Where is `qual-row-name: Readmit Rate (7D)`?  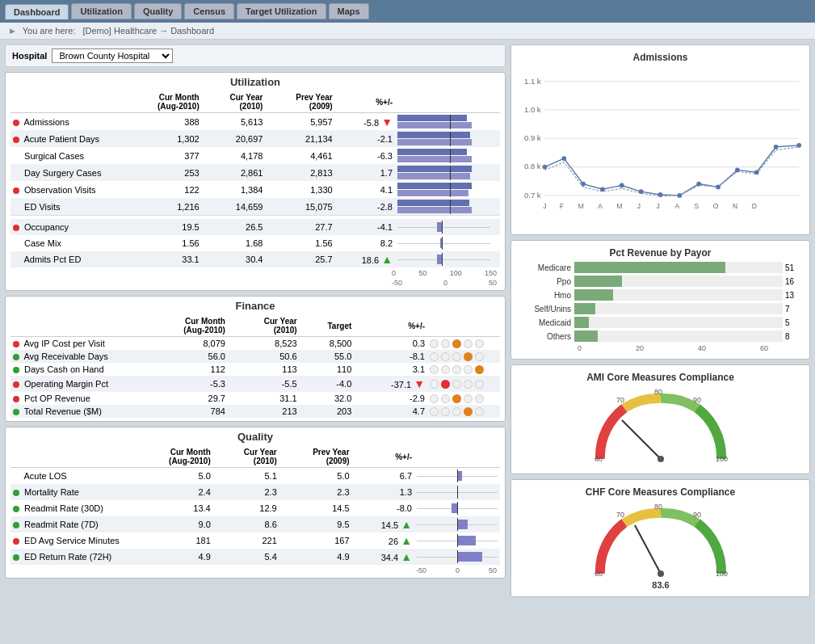 qual-row-name: Readmit Rate (7D) is located at coordinates (71, 524).